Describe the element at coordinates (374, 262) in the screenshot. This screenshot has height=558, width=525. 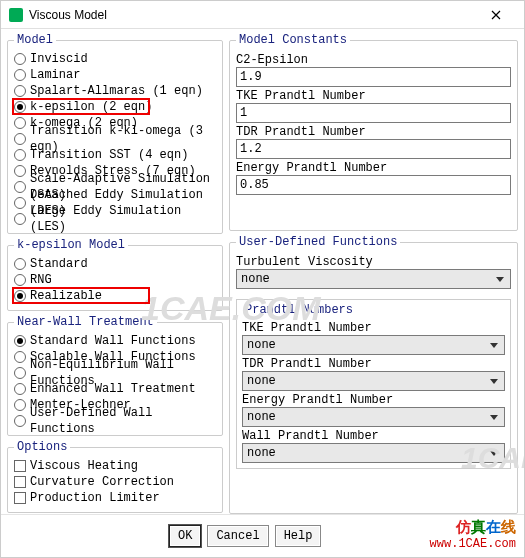
I see `turb-visc-label: Turbulent Viscosity` at that location.